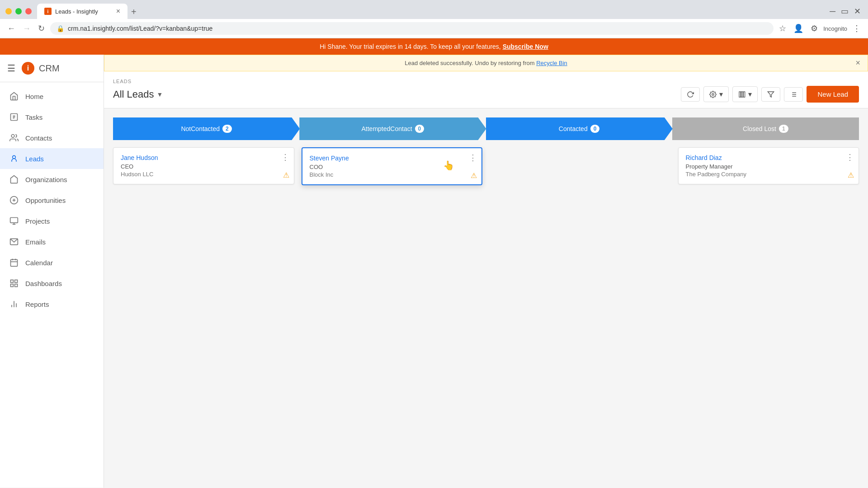  What do you see at coordinates (14, 242) in the screenshot?
I see `emails-icon` at bounding box center [14, 242].